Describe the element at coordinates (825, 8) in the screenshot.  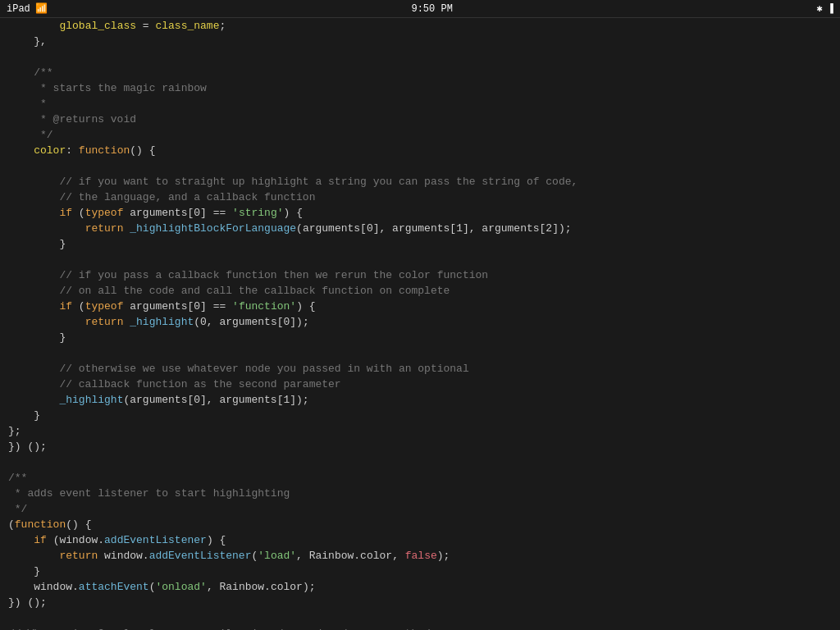
I see `status-right: ✱ ▐` at that location.